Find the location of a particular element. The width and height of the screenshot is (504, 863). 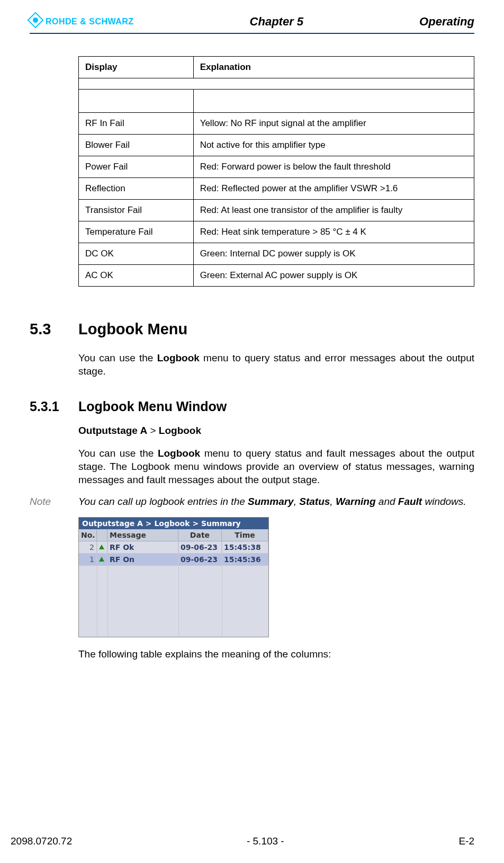

logbook-row: 2 RF Ok 09-06-23 15:45:38 is located at coordinates (174, 548).